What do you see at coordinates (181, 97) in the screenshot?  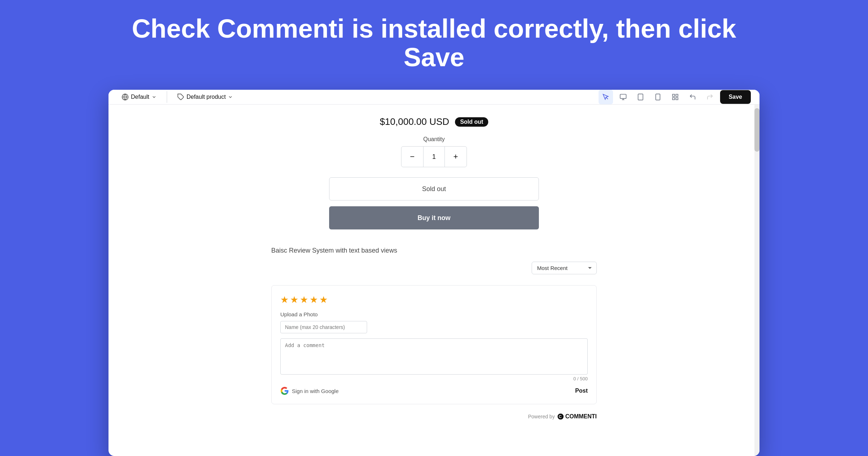 I see `tag-icon` at bounding box center [181, 97].